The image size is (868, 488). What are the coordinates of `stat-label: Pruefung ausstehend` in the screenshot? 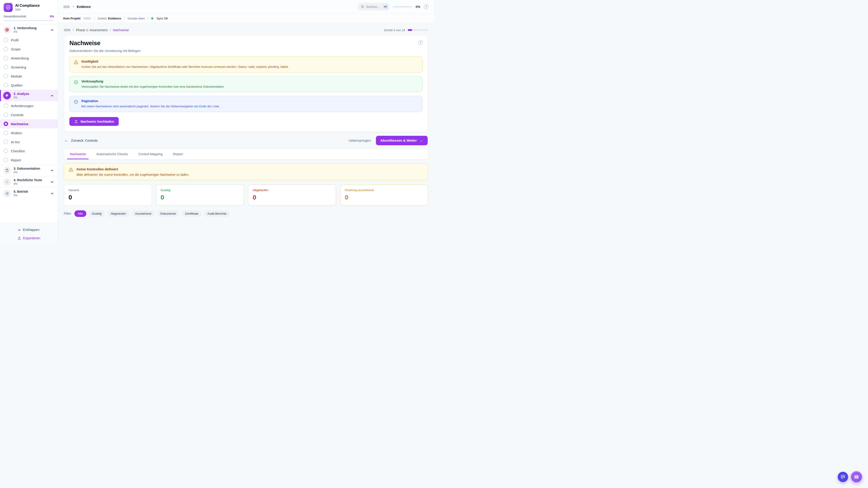 It's located at (384, 190).